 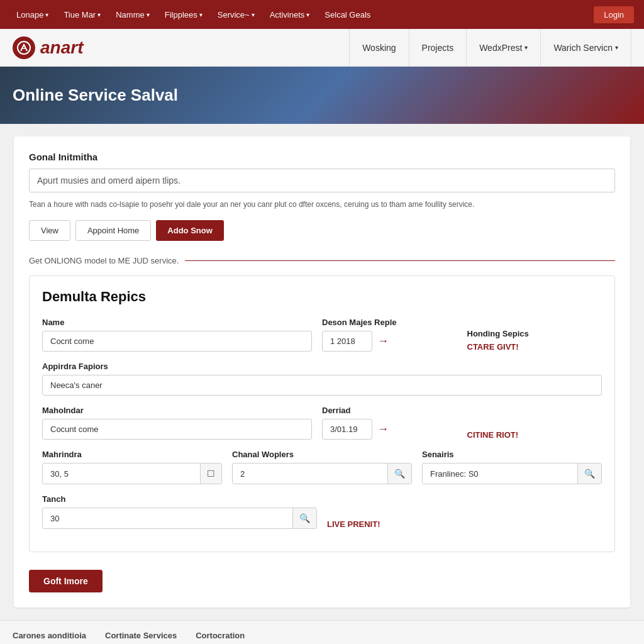 I want to click on maholndar-input, so click(x=177, y=429).